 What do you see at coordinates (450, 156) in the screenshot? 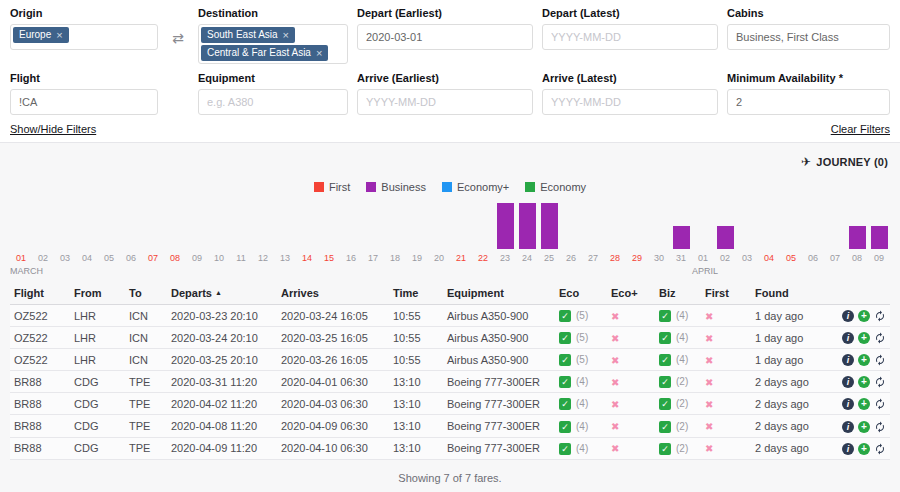
I see `journey-button: ✈JOURNEY (0)` at bounding box center [450, 156].